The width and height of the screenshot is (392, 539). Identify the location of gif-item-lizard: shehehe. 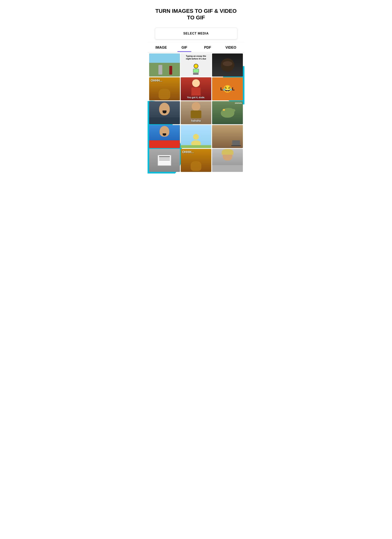
(227, 113).